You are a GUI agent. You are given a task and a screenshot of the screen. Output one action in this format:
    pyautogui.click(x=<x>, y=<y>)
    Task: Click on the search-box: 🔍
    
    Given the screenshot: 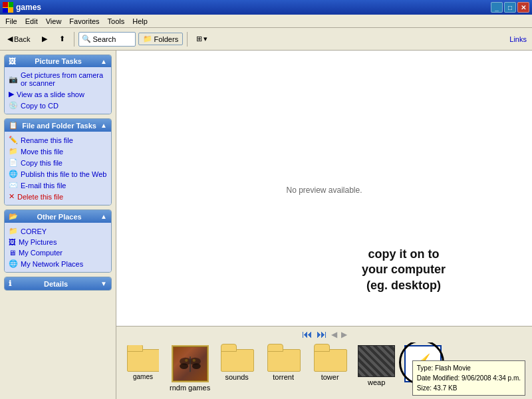 What is the action you would take?
    pyautogui.click(x=107, y=39)
    